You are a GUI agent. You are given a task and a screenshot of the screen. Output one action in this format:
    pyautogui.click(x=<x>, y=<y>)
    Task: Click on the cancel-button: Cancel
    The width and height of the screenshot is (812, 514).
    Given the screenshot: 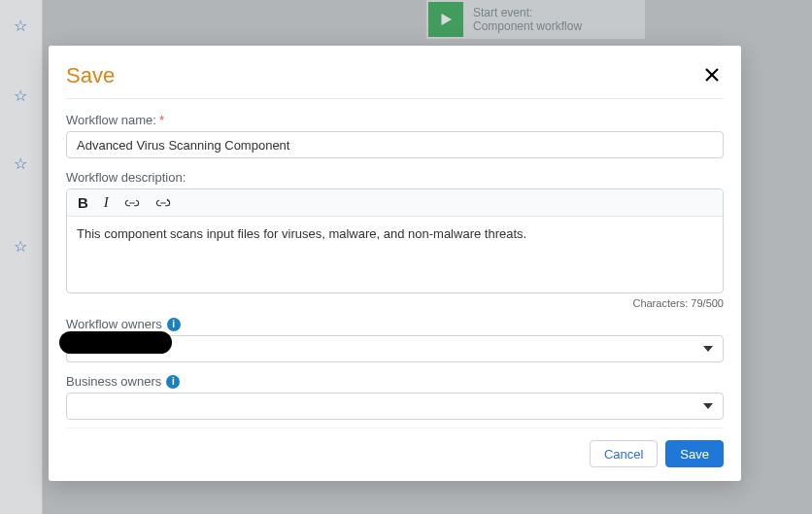 What is the action you would take?
    pyautogui.click(x=624, y=454)
    